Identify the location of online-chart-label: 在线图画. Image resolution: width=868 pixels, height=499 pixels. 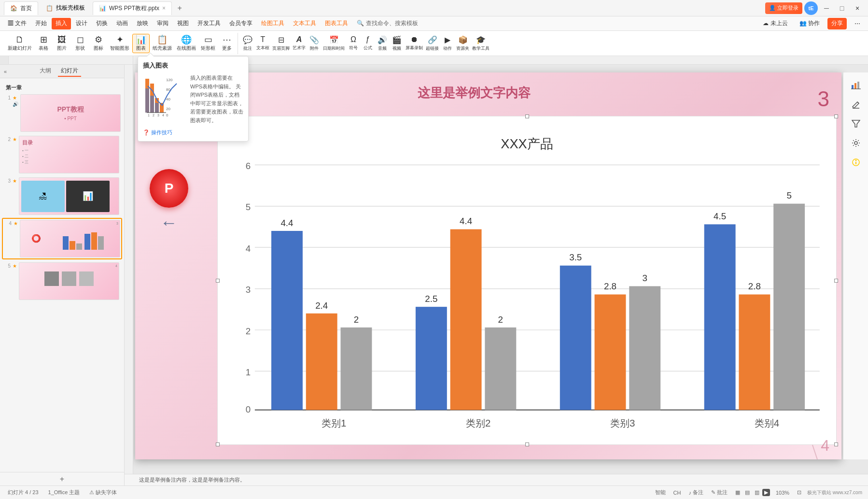
(186, 48).